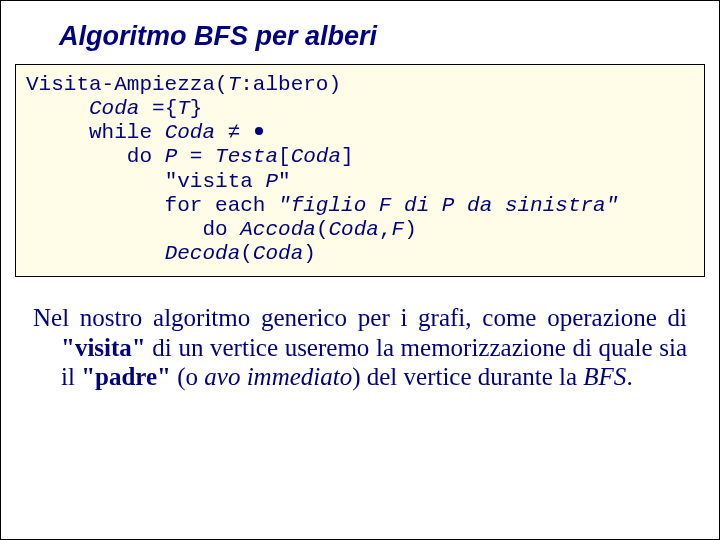 The image size is (720, 540). Describe the element at coordinates (278, 376) in the screenshot. I see `para-italic: avo imme­diato` at that location.